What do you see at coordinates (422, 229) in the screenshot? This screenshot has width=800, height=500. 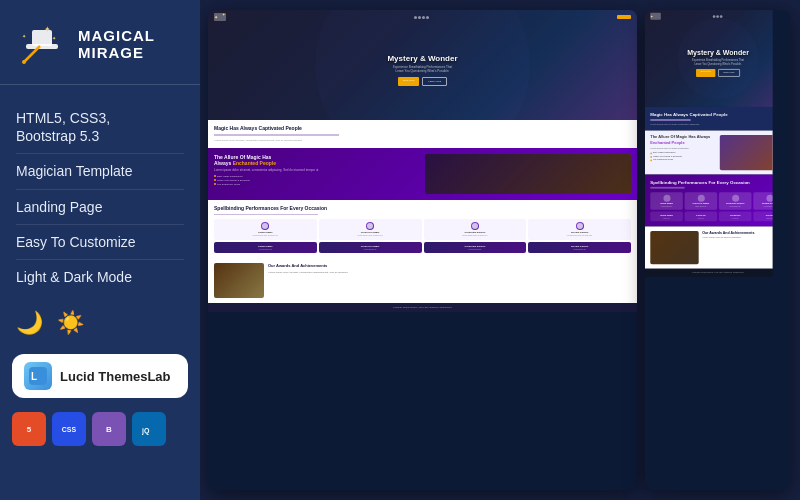 I see `mock-section-performances: Spellbinding Performances For Every Occa…` at bounding box center [422, 229].